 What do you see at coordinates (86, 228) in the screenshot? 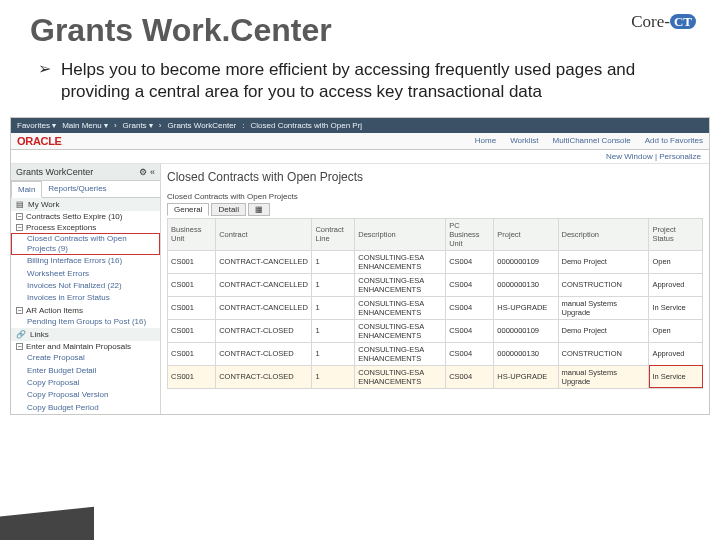
I see `sec-process-exceptions: −Process Exceptions` at bounding box center [86, 228].